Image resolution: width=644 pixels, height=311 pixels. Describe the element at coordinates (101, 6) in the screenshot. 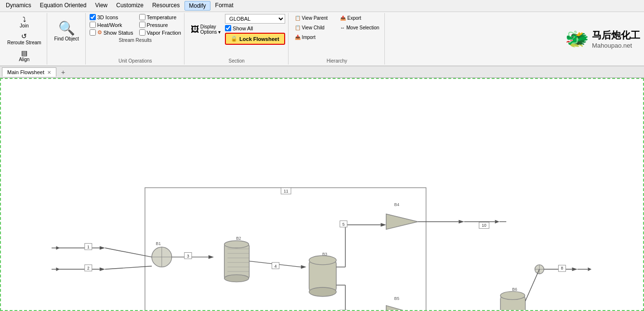

I see `menu-view: View` at that location.